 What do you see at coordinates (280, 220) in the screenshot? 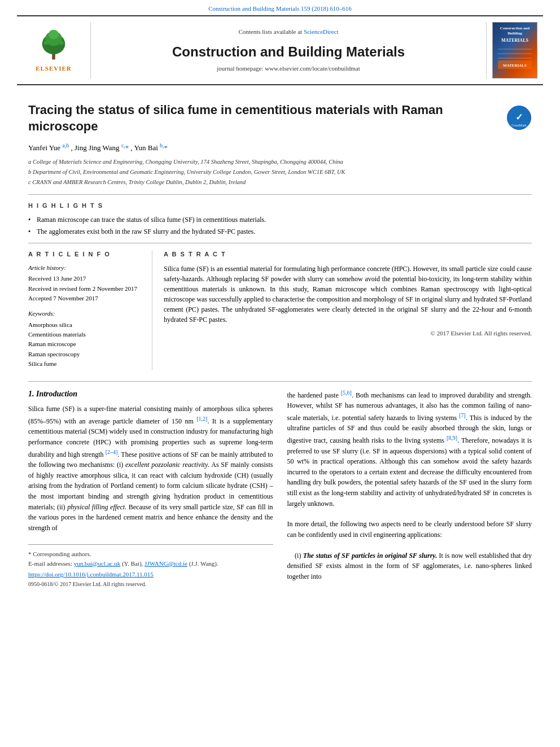
I see `highlight-1: Raman microscope can trace the status of…` at bounding box center [280, 220].